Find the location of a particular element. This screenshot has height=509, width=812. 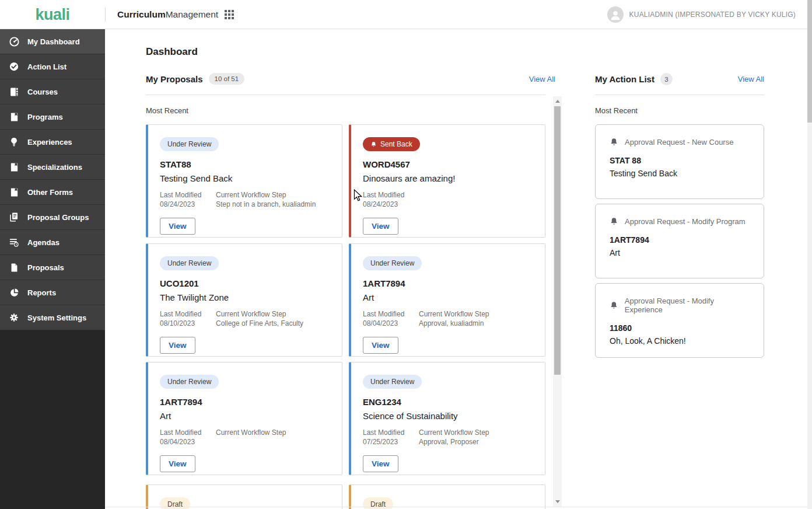

sidebar-item-label: Other Forms is located at coordinates (50, 193).